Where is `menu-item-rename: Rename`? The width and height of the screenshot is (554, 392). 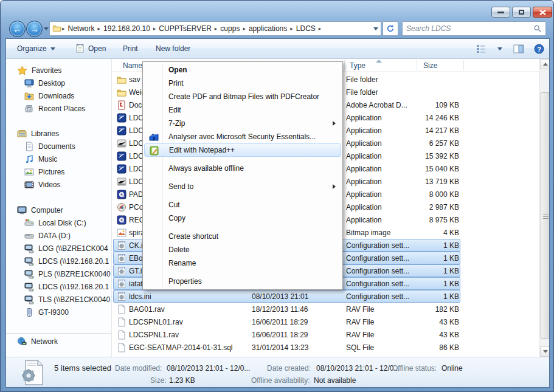
menu-item-rename: Rename is located at coordinates (243, 263).